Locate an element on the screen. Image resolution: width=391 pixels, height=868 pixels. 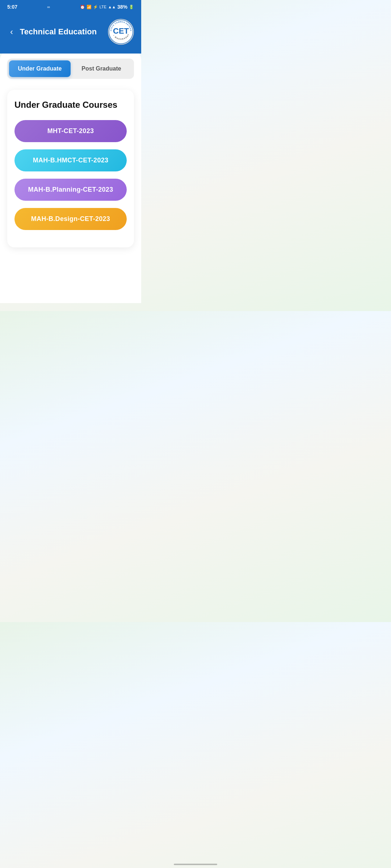
alarm-icon: ⏰ is located at coordinates (83, 7).